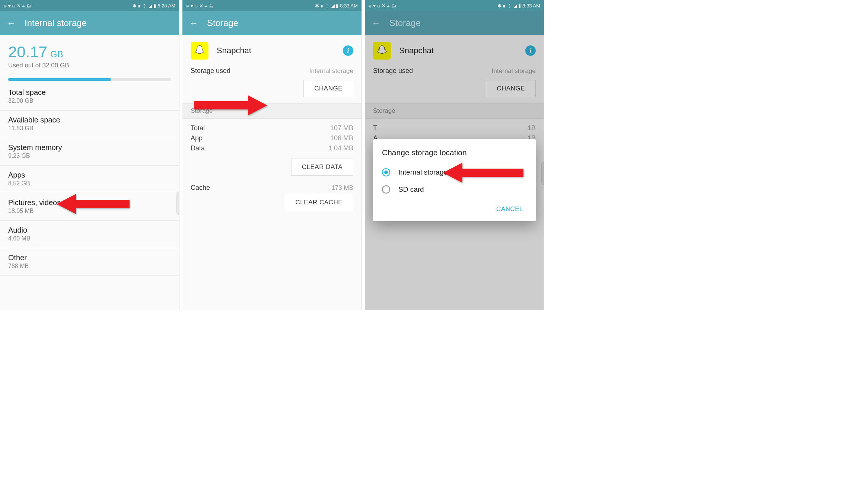 The height and width of the screenshot is (504, 860). I want to click on row-other: Other788 MB, so click(89, 262).